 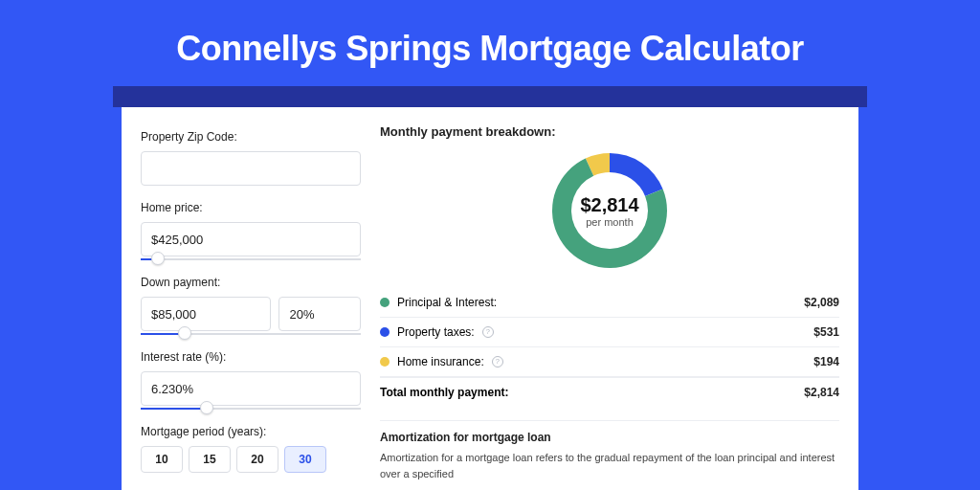 I want to click on total-value: $2,814, so click(x=821, y=392).